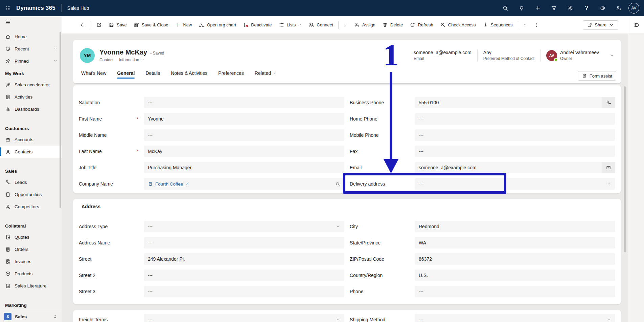 The image size is (644, 322). I want to click on street-input: 249 Alexander Pl., so click(244, 259).